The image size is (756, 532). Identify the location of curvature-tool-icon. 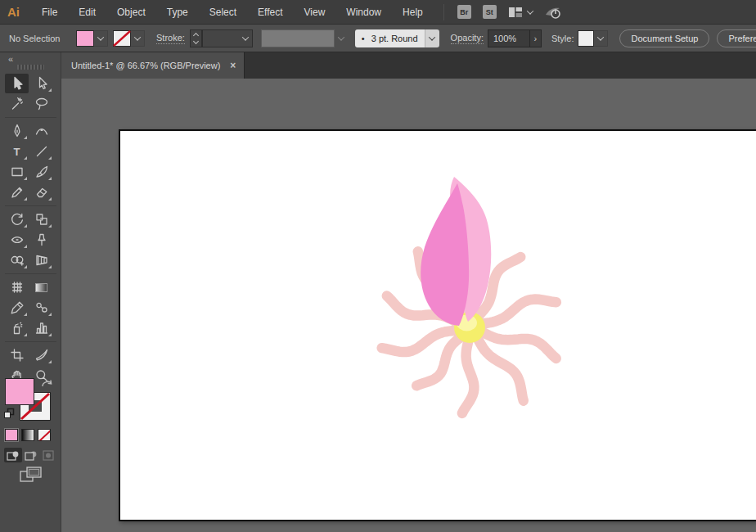
(42, 131).